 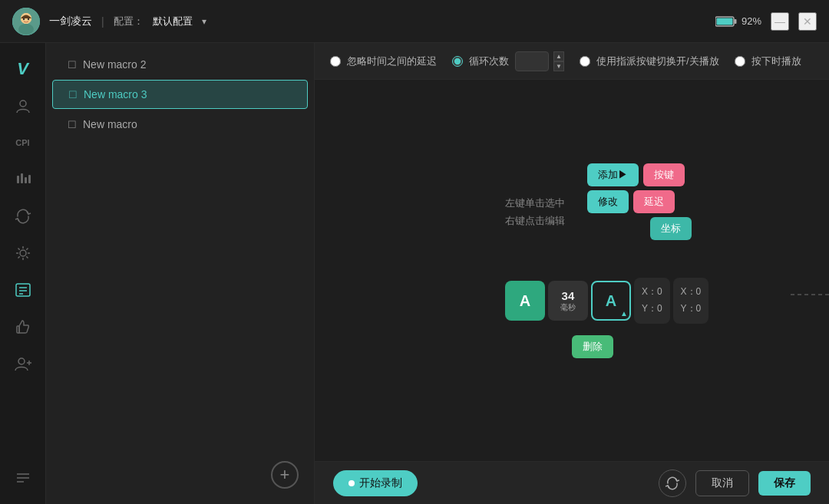 What do you see at coordinates (608, 202) in the screenshot?
I see `popup-modify-button: 修改` at bounding box center [608, 202].